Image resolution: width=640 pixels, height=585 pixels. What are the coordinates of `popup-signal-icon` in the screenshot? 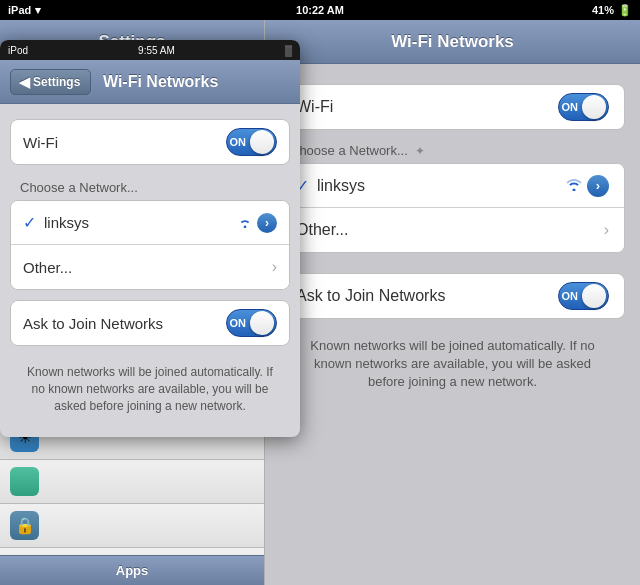 It's located at (245, 223).